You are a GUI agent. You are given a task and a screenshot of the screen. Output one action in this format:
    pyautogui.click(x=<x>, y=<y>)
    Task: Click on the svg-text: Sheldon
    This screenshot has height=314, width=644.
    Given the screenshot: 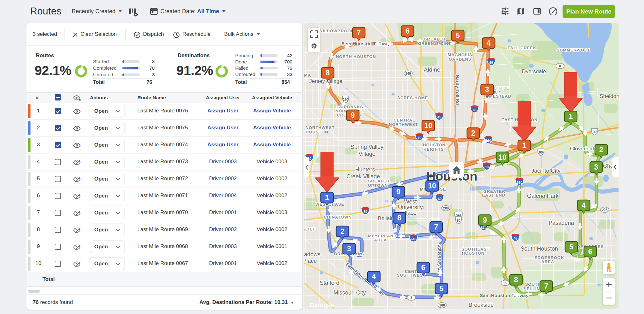 What is the action you would take?
    pyautogui.click(x=609, y=96)
    